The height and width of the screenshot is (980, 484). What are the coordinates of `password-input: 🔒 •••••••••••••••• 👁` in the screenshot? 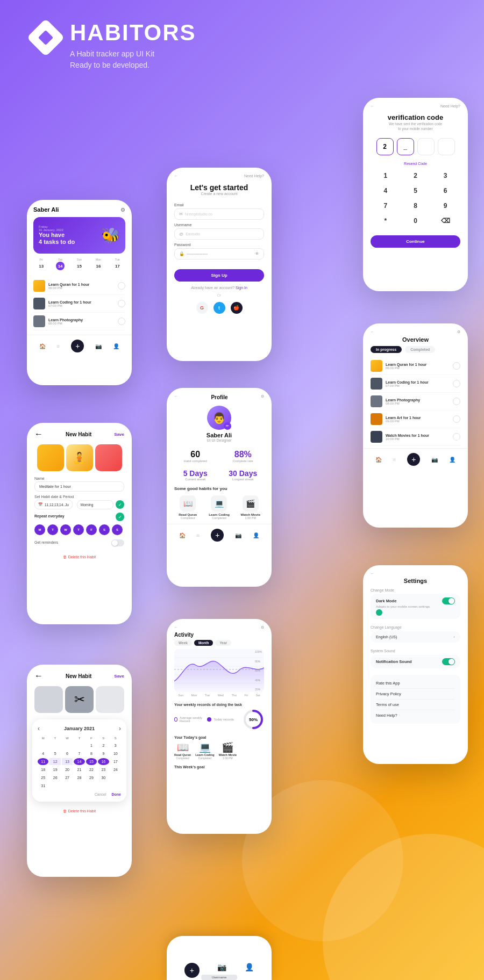 It's located at (219, 254).